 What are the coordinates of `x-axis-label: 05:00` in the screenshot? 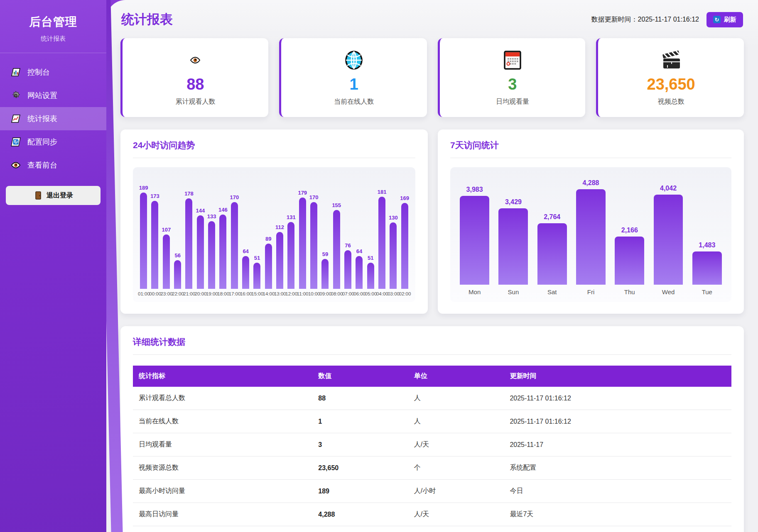 It's located at (370, 294).